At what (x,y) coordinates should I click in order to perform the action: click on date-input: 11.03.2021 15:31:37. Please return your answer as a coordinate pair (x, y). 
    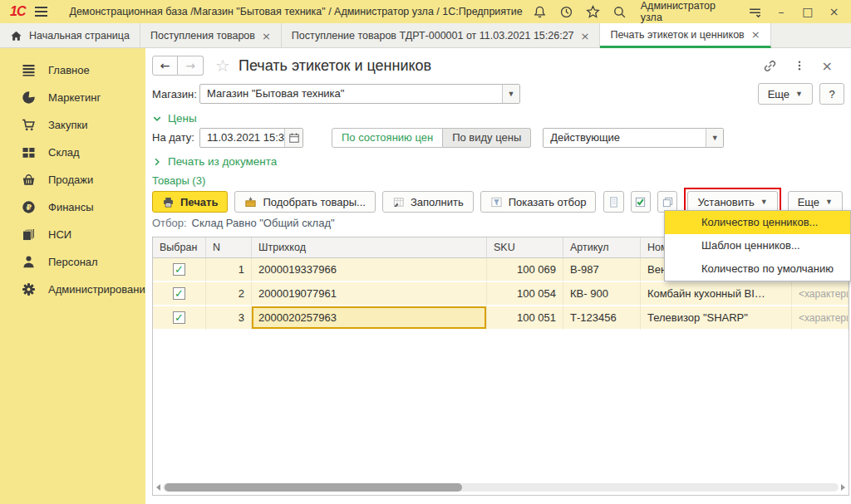
    Looking at the image, I should click on (251, 138).